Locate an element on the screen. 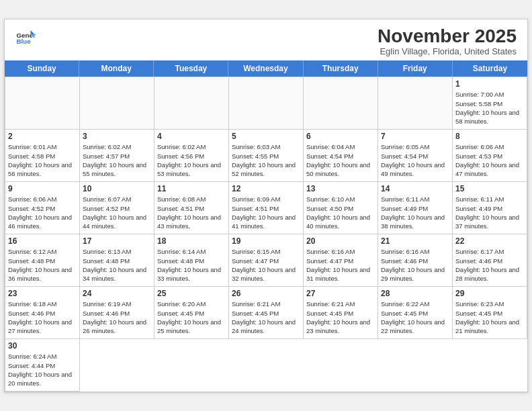  calendar-cell: 10Sunrise: 6:07 AMSunset: 4:52 PMDayligh… is located at coordinates (117, 208).